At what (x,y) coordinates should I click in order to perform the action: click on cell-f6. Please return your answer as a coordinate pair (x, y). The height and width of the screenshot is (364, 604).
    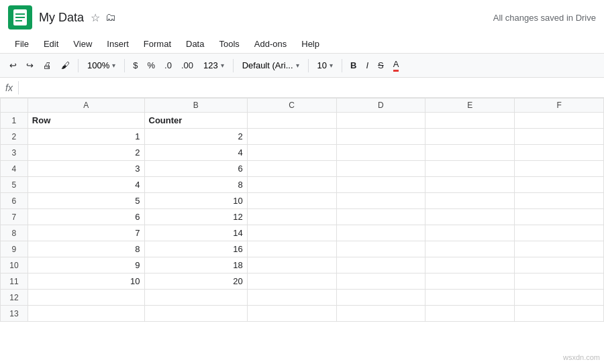
    Looking at the image, I should click on (560, 201).